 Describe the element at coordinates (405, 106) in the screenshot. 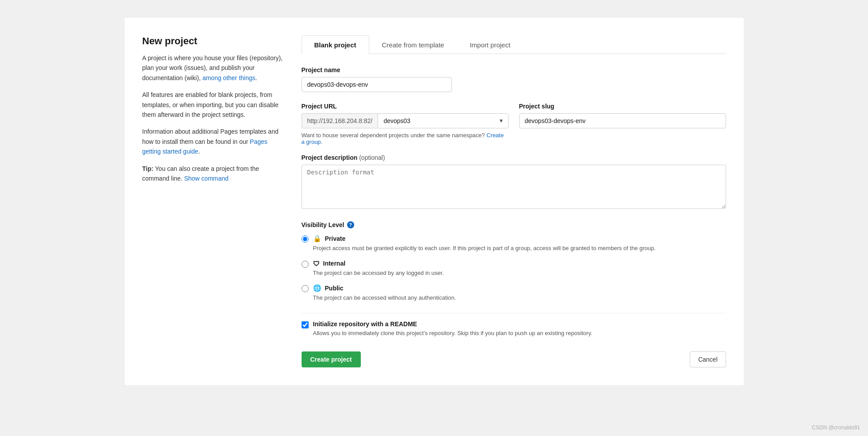

I see `project-url-label: Project URL` at that location.